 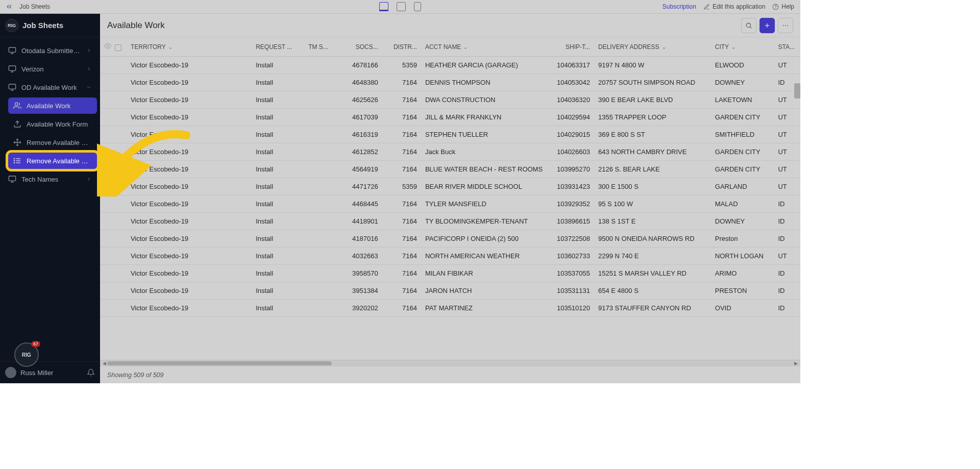 I want to click on app-logo: RIG, so click(x=12, y=26).